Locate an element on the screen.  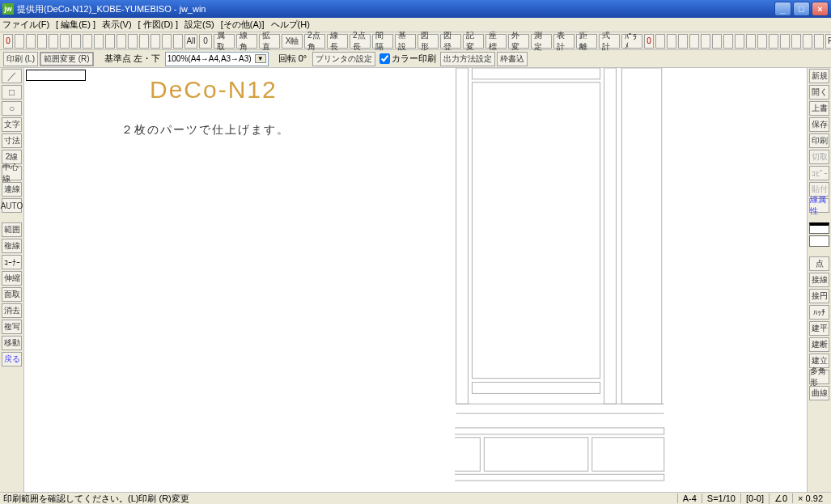
stretch-tool: 伸縮 is located at coordinates (11, 278).